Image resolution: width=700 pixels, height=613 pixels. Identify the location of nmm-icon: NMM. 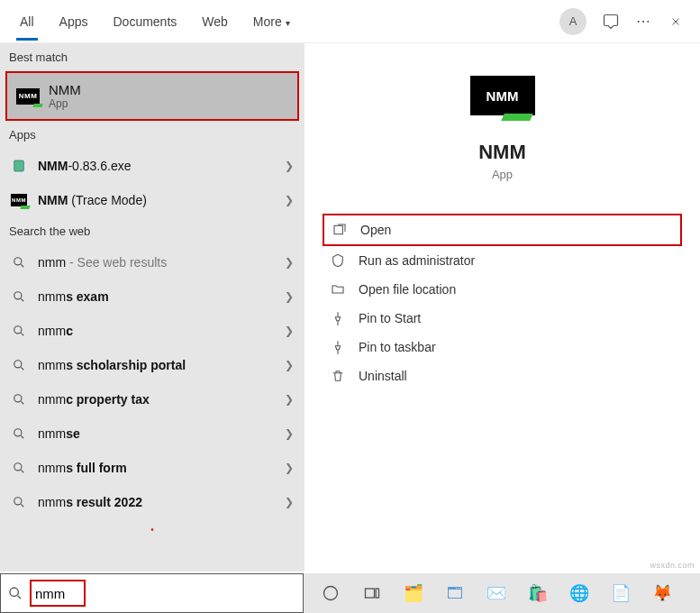
(28, 96).